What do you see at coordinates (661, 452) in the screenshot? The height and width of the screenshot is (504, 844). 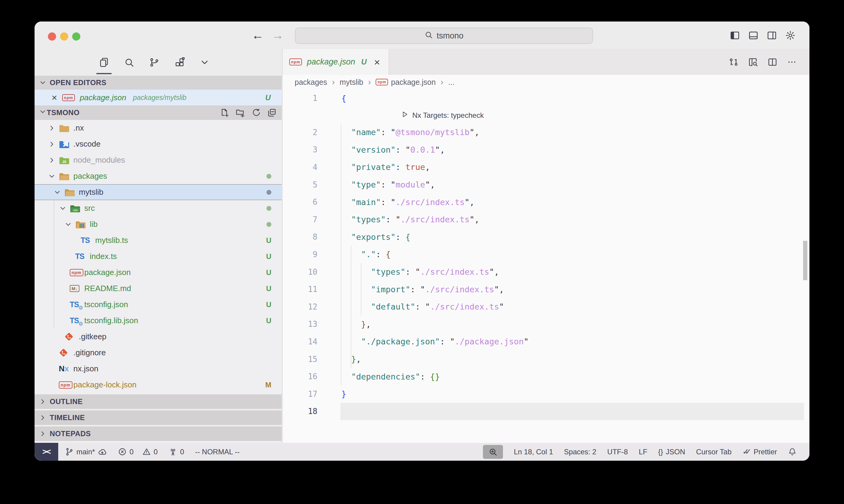 I see `braces-icon: {}` at bounding box center [661, 452].